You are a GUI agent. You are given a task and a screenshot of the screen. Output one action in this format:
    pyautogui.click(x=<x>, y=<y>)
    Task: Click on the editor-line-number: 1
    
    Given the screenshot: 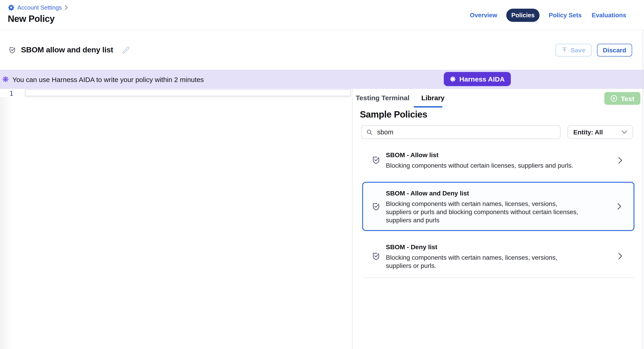 What is the action you would take?
    pyautogui.click(x=12, y=93)
    